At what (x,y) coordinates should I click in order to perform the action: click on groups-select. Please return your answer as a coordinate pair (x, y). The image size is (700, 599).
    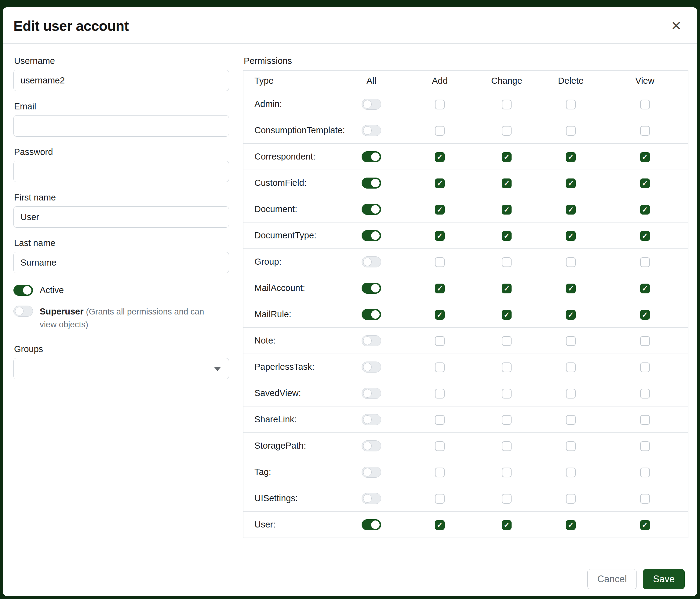
    Looking at the image, I should click on (121, 368).